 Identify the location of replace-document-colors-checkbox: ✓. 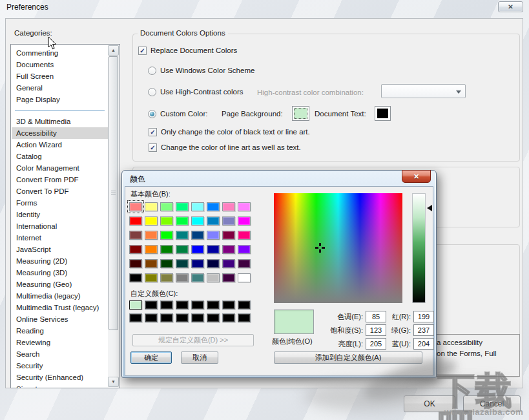
(142, 50).